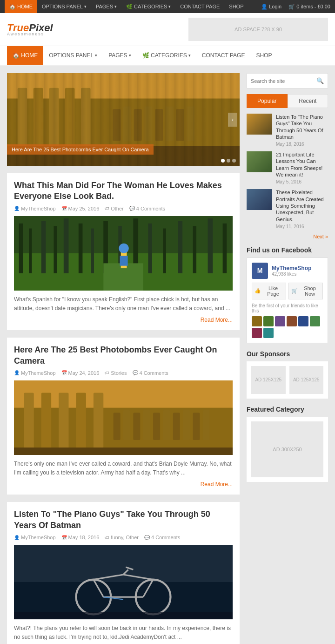 This screenshot has height=644, width=335. I want to click on article-title: Here Are The 25 Best Photobombs Ever Cau…, so click(123, 356).